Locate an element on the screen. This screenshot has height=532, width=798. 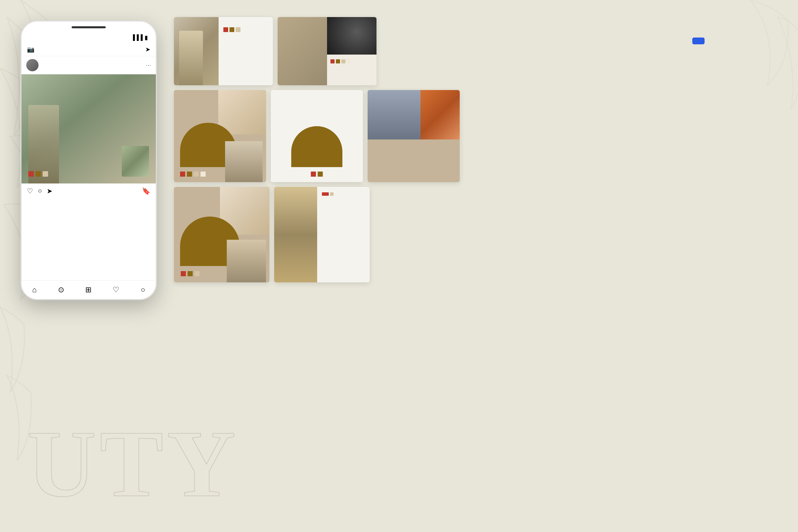
ig-caption is located at coordinates (89, 199).